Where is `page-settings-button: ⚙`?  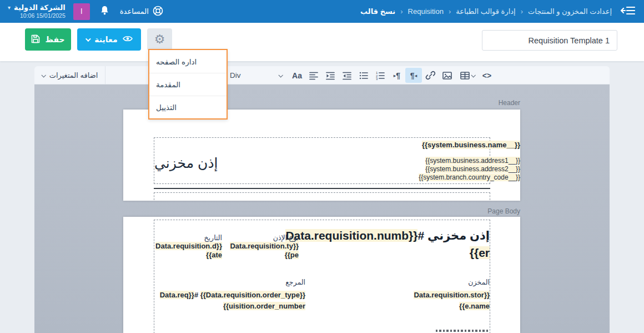 page-settings-button: ⚙ is located at coordinates (160, 39).